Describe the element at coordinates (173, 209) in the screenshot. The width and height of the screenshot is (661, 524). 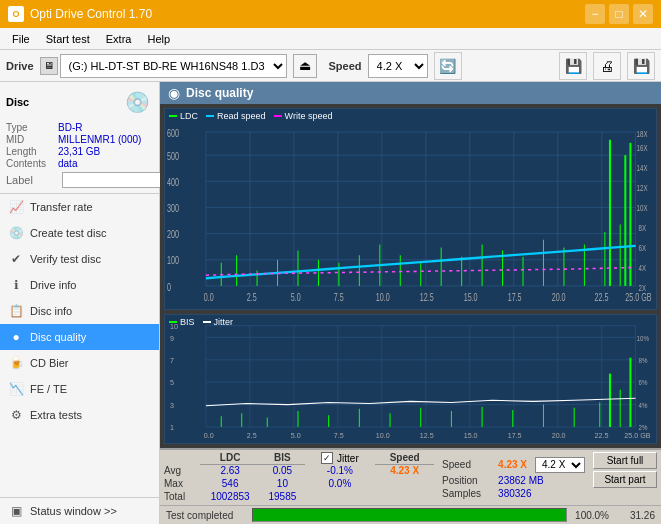
I see `svg-text: 300` at that location.